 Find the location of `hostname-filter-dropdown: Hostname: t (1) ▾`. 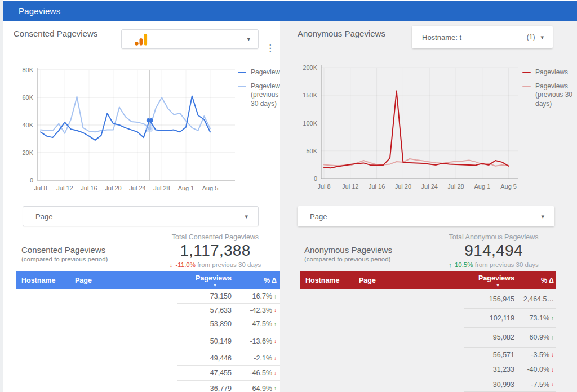

hostname-filter-dropdown: Hostname: t (1) ▾ is located at coordinates (482, 37).